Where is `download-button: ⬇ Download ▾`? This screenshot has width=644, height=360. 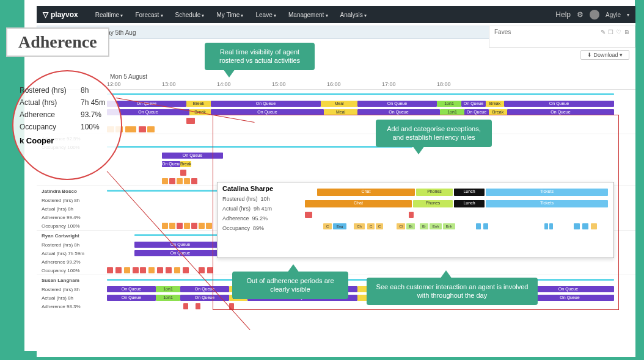 download-button: ⬇ Download ▾ is located at coordinates (605, 55).